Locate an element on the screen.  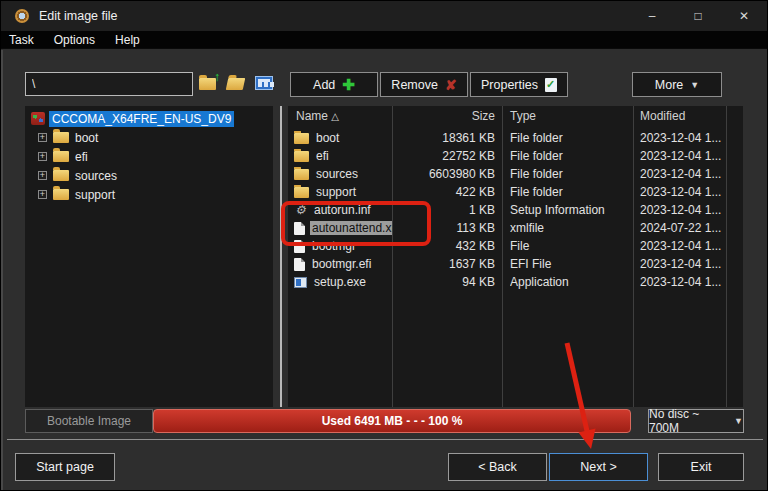
properties-button-label: Properties is located at coordinates (510, 85).